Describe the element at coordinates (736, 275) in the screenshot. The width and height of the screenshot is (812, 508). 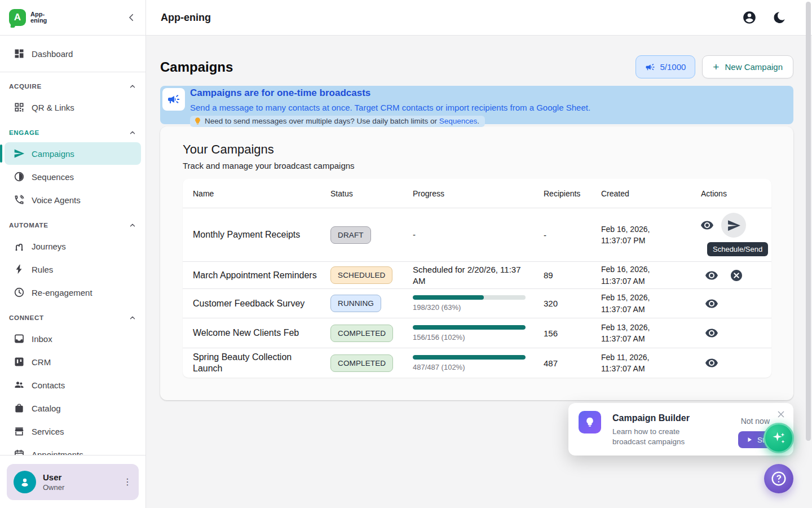
I see `cancel-button` at that location.